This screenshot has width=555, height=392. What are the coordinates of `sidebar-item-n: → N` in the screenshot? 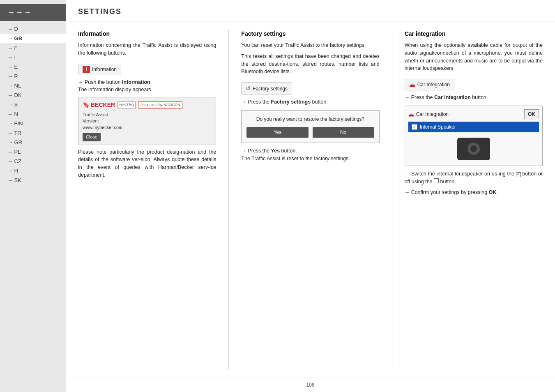 It's located at (33, 114).